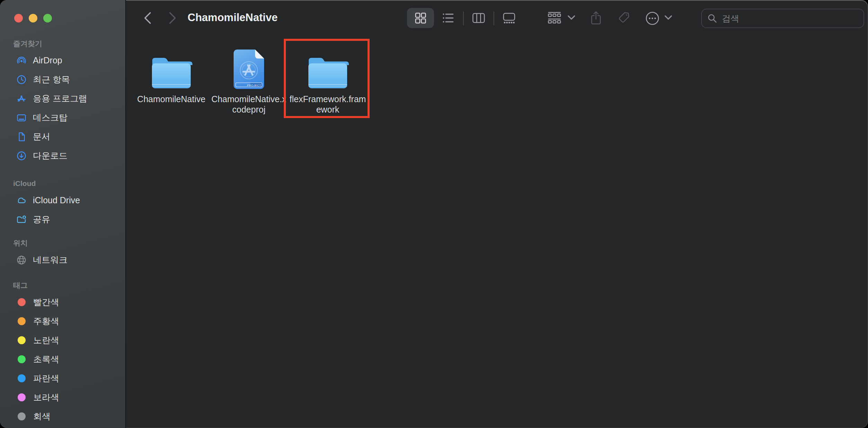  What do you see at coordinates (173, 18) in the screenshot?
I see `forward-button` at bounding box center [173, 18].